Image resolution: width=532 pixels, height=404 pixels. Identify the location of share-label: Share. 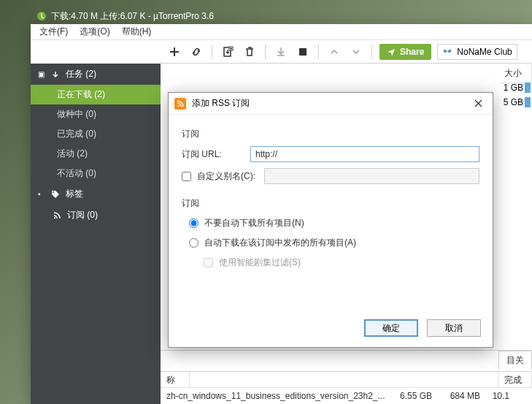
(412, 52).